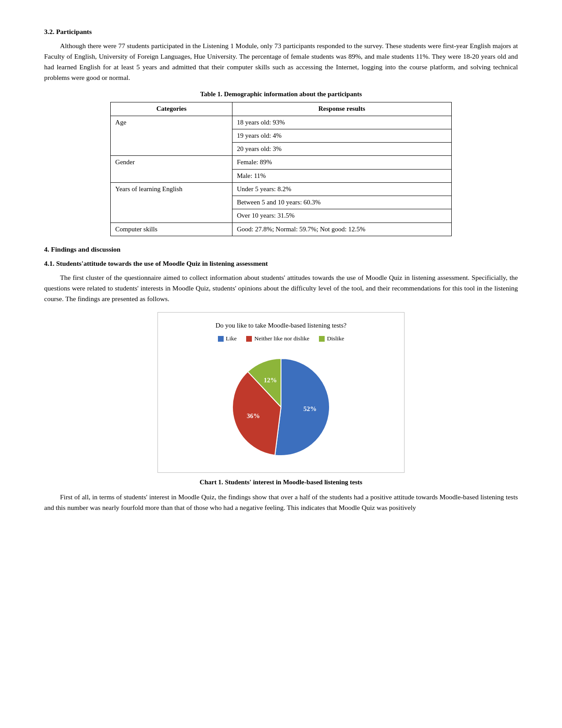 This screenshot has width=562, height=728. What do you see at coordinates (281, 94) in the screenshot?
I see `table1-caption: Table 1. Demographic information about t…` at bounding box center [281, 94].